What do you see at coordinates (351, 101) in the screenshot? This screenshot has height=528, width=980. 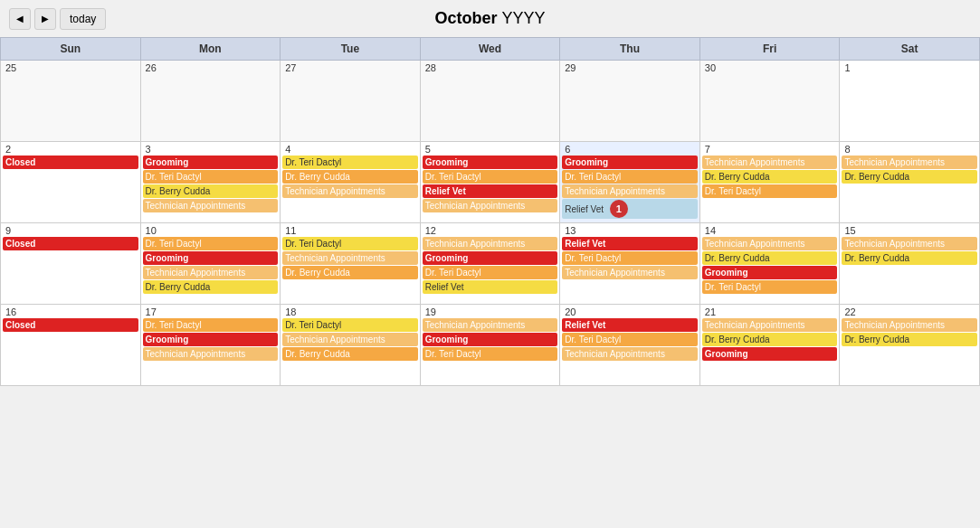 I see `day-cell: 27` at bounding box center [351, 101].